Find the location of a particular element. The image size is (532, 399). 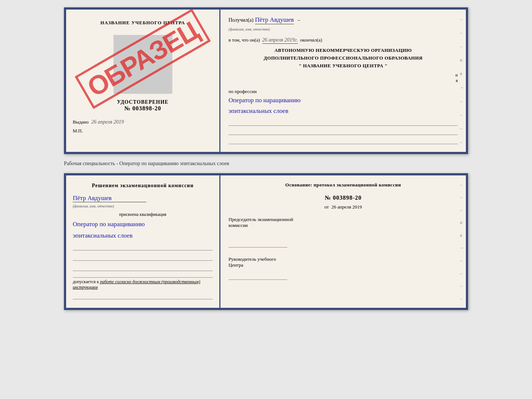

ot-label: от is located at coordinates (327, 207).